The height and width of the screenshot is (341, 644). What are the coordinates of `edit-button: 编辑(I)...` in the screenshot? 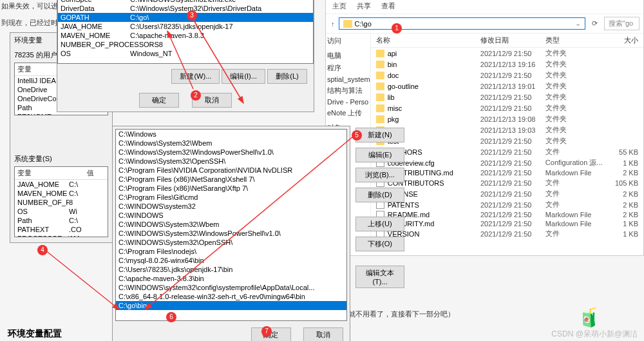 It's located at (243, 76).